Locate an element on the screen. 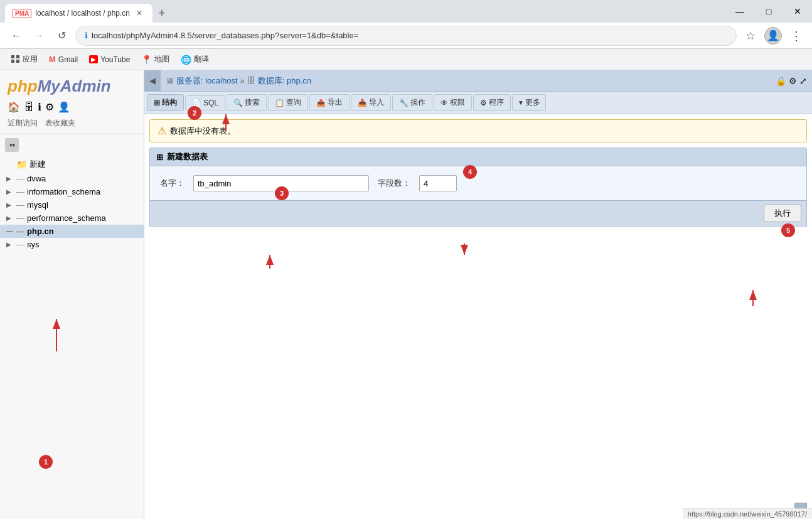 This screenshot has width=812, height=519. db-label: 数据库: php.cn is located at coordinates (285, 81).